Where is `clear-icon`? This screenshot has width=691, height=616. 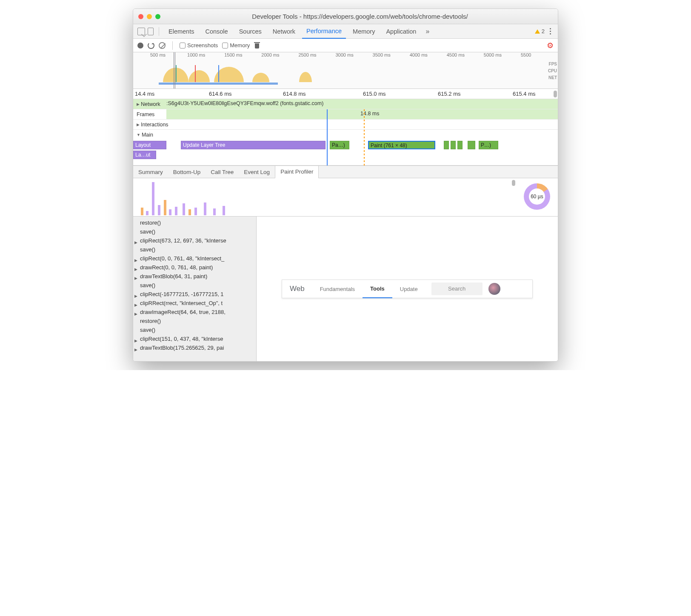
clear-icon is located at coordinates (162, 46).